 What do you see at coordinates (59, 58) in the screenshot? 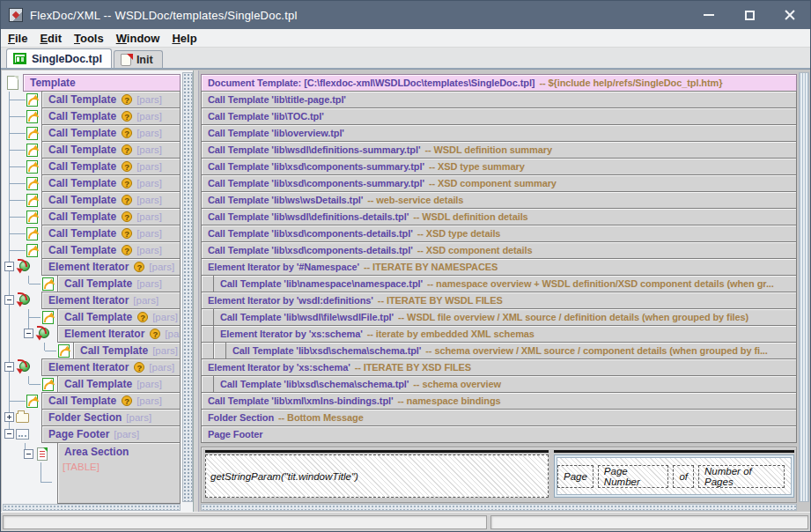
I see `tab-singledoc: SingleDoc.tpl` at bounding box center [59, 58].